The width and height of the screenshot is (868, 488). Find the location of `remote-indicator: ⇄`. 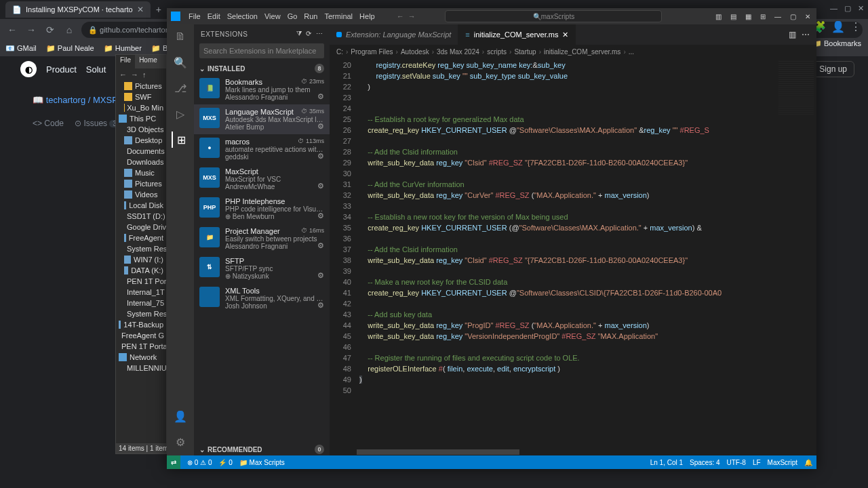

remote-indicator: ⇄ is located at coordinates (174, 462).